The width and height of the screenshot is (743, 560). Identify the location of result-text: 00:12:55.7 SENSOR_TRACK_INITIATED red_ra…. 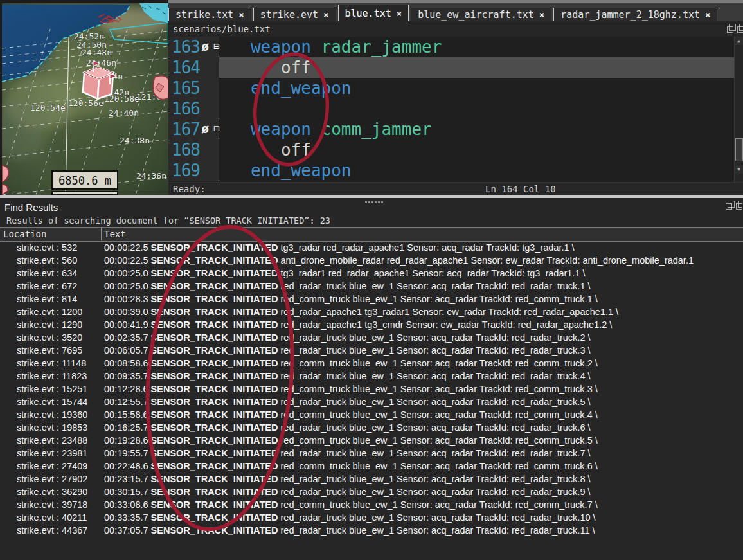
(424, 402).